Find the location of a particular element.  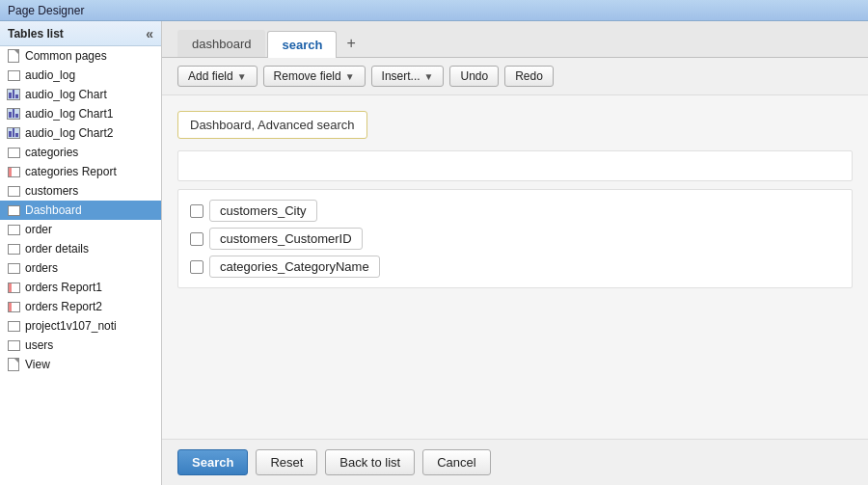

sidebar-item-label-audio-log-chart: audio_log Chart is located at coordinates (66, 94).